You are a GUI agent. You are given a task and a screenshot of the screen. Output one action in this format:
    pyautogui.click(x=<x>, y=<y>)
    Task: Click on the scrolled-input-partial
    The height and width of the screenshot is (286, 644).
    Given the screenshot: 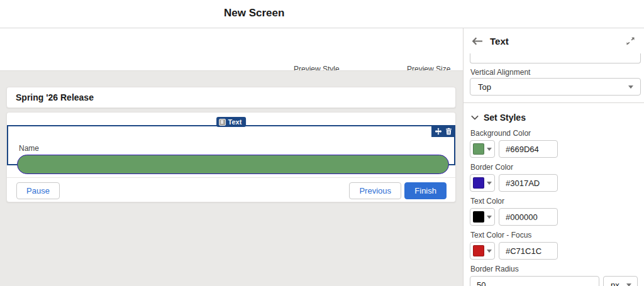 What is the action you would take?
    pyautogui.click(x=555, y=58)
    